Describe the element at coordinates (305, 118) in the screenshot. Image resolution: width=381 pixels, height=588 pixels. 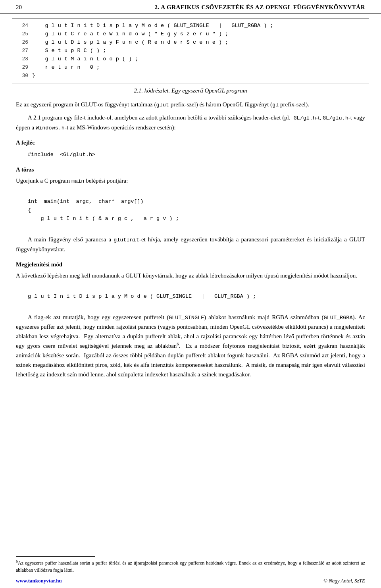
I see `glh-code: GL/gl.h` at that location.